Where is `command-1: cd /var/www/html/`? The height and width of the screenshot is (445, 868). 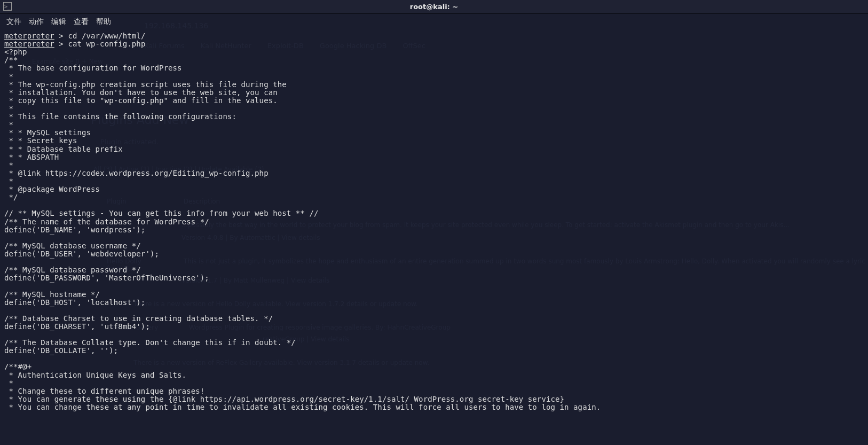 command-1: cd /var/www/html/ is located at coordinates (107, 36).